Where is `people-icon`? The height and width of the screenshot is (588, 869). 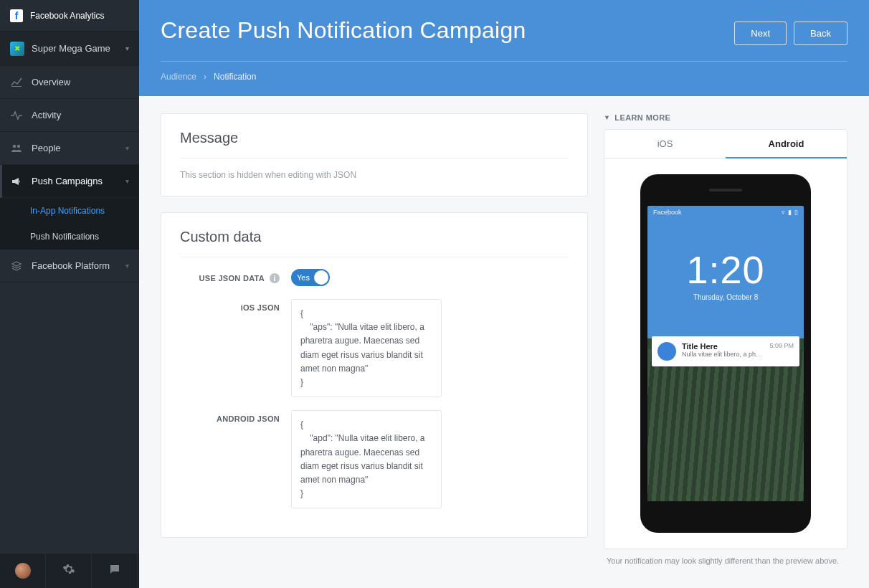 people-icon is located at coordinates (16, 148).